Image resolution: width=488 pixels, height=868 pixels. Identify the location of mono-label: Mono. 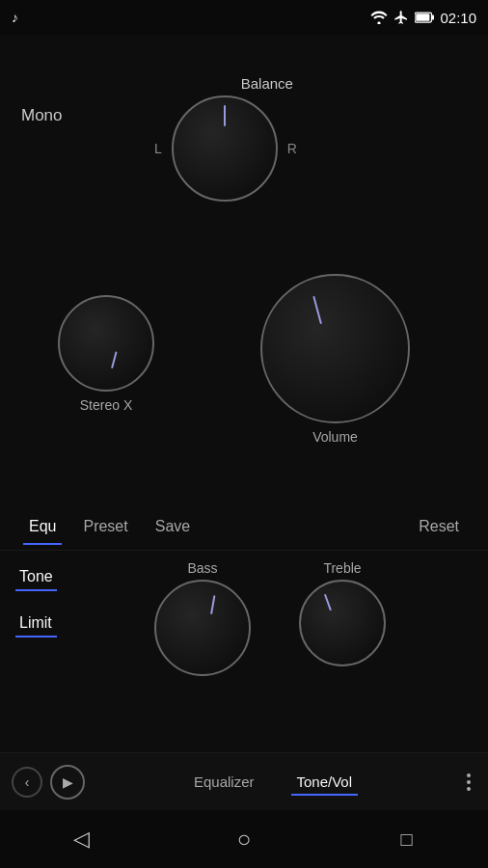
(42, 116).